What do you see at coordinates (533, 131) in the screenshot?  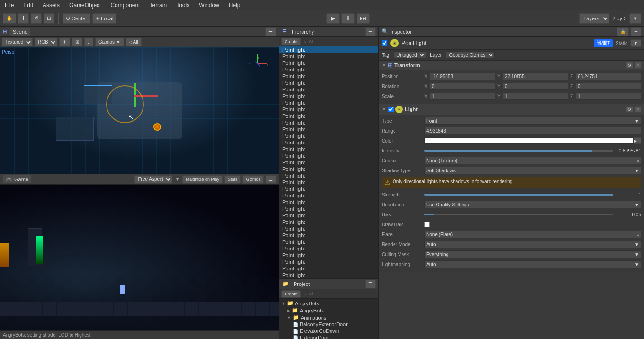 I see `range-input` at bounding box center [533, 131].